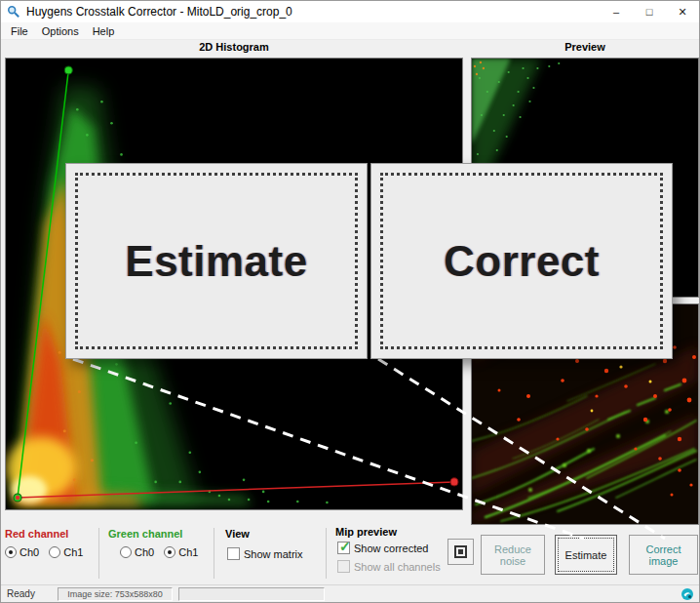 This screenshot has width=700, height=603. I want to click on red-ch0-radio-icon, so click(11, 552).